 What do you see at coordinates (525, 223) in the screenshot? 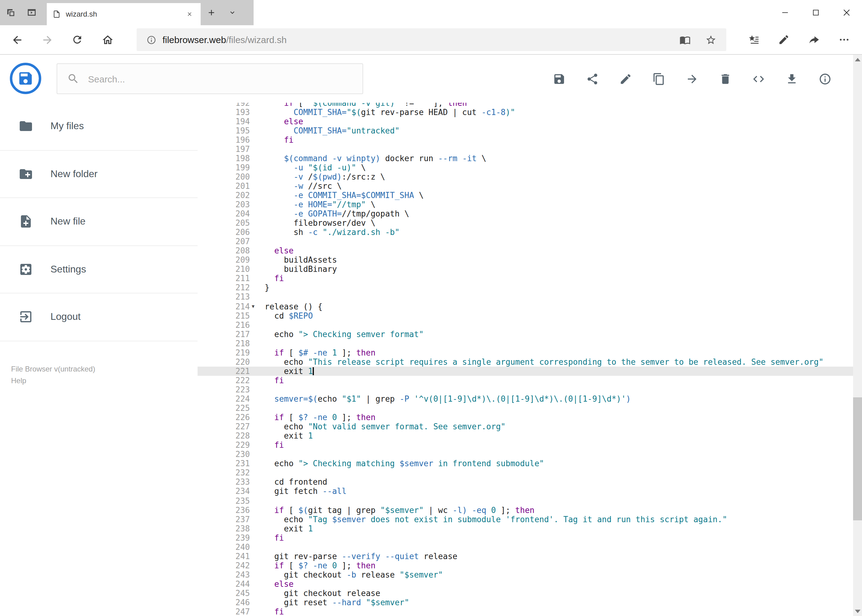
I see `code-line: 205 filebrowser/dev \` at bounding box center [525, 223].